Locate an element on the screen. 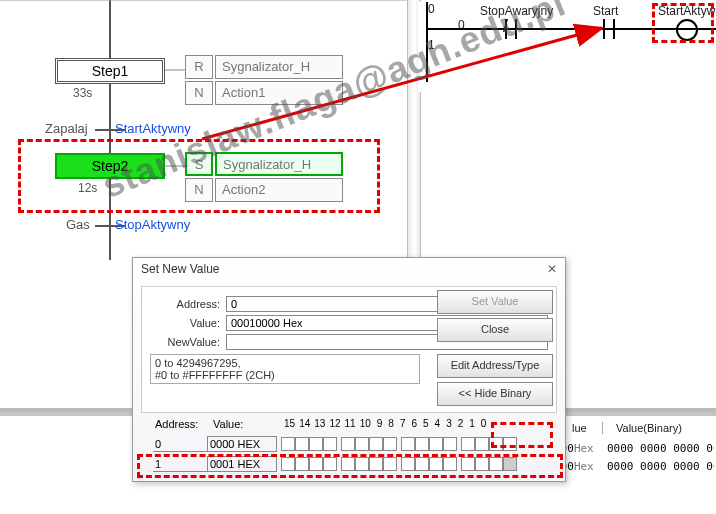 The image size is (716, 514). transition2-left: Gas is located at coordinates (78, 224).